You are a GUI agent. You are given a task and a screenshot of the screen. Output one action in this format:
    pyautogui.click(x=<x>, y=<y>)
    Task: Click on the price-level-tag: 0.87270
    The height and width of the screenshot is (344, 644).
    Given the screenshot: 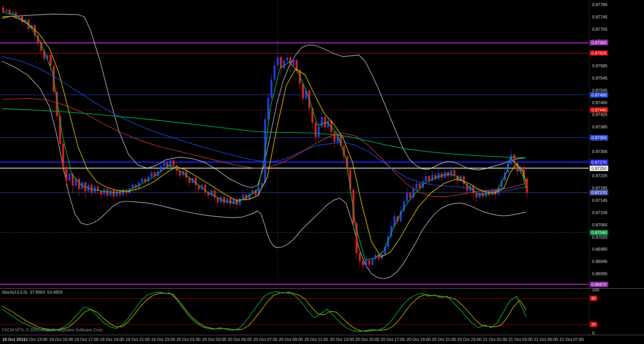 What is the action you would take?
    pyautogui.click(x=599, y=162)
    